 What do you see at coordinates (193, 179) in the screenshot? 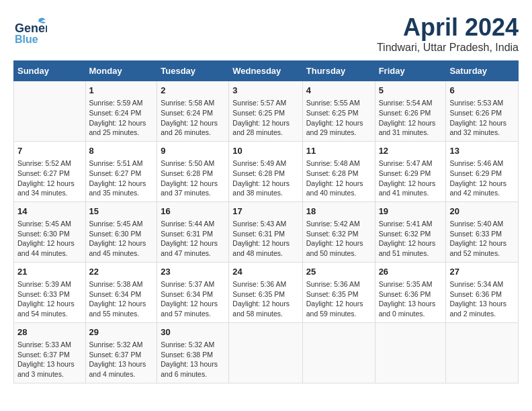
I see `day-info: Sunrise: 5:50 AM Sunset: 6:28 PM Dayligh…` at bounding box center [193, 179].